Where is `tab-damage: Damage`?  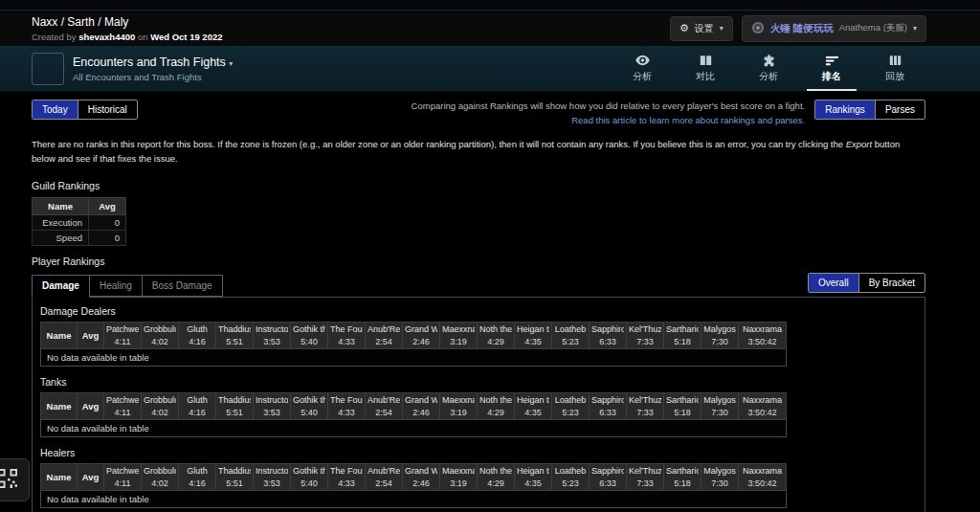 tab-damage: Damage is located at coordinates (61, 286).